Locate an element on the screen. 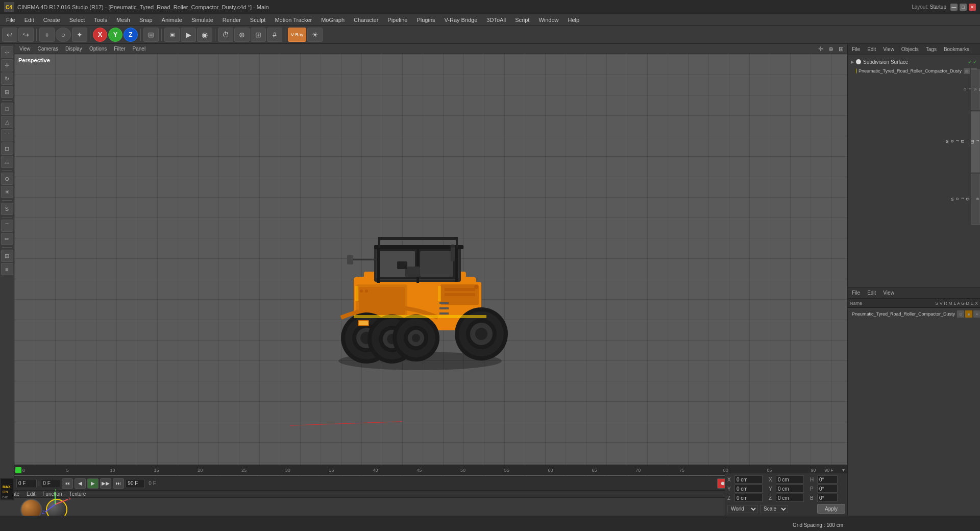 The height and width of the screenshot is (531, 980). menu-file: File is located at coordinates (11, 20).